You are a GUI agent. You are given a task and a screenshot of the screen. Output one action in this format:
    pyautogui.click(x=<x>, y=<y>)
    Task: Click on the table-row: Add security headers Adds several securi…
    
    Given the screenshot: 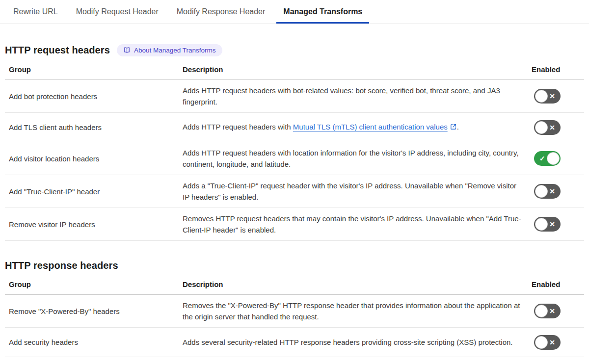 What is the action you would take?
    pyautogui.click(x=294, y=342)
    